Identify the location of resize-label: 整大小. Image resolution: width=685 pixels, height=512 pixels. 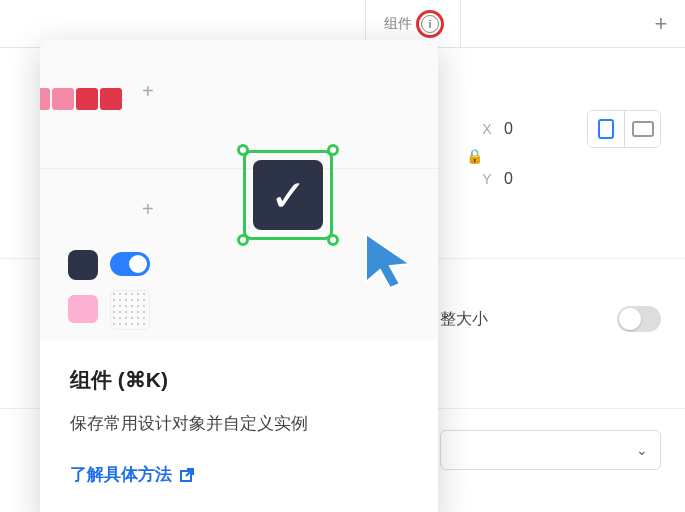
(464, 320).